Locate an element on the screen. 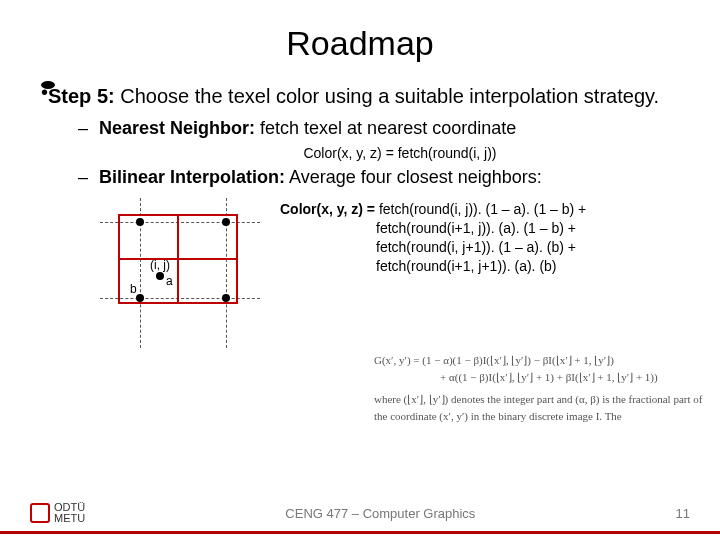 The width and height of the screenshot is (720, 540). gray-g2: + α((1 − β)I(⌊x′⌋, ⌊y′⌋ + 1) + βI(⌊x′⌋ +… is located at coordinates (539, 378).